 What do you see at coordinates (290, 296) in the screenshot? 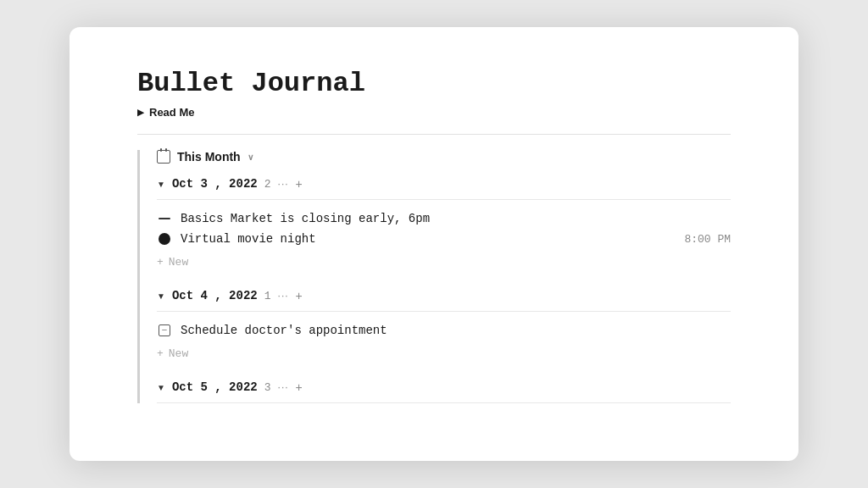
I see `day-actions-oct4: ··· +` at bounding box center [290, 296].